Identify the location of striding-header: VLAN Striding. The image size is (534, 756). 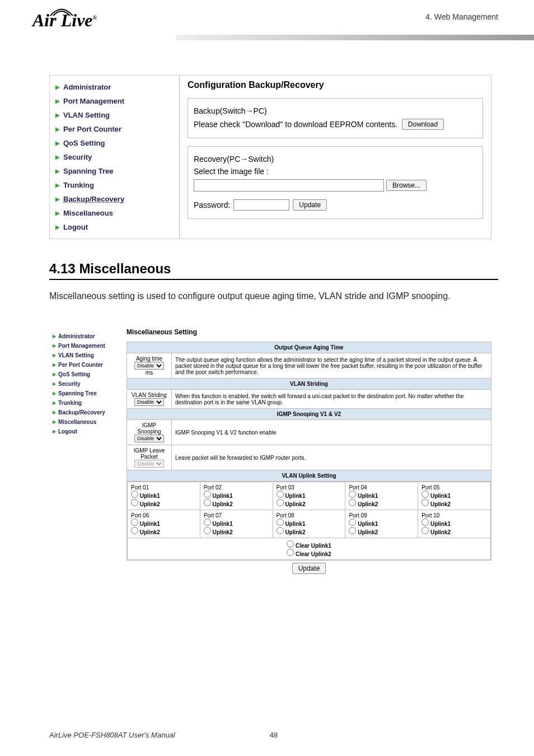
(309, 384).